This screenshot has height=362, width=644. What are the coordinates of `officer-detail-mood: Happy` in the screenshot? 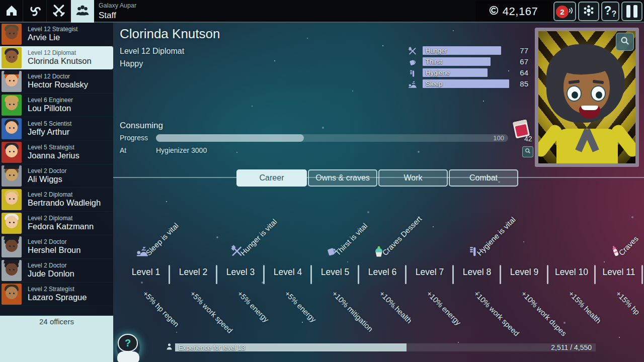 It's located at (131, 64).